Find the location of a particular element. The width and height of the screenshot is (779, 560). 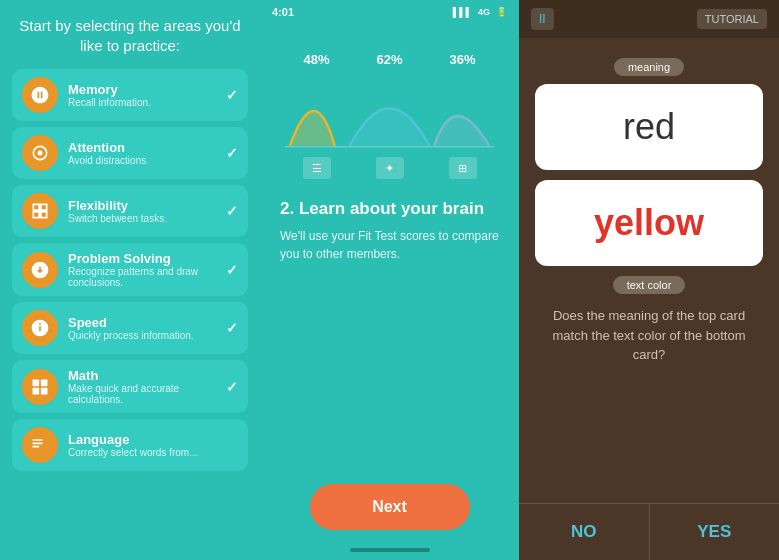

attention-desc: Avoid distractions. is located at coordinates (147, 160).